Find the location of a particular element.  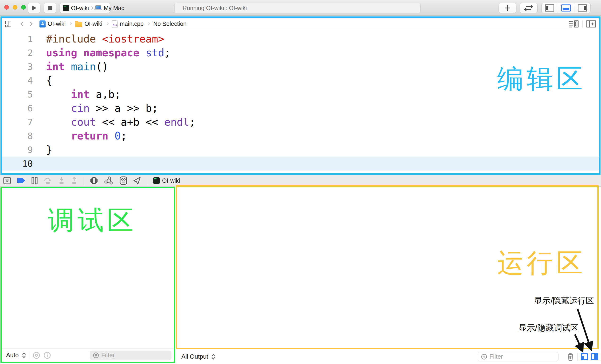

console-filter-input is located at coordinates (522, 357).